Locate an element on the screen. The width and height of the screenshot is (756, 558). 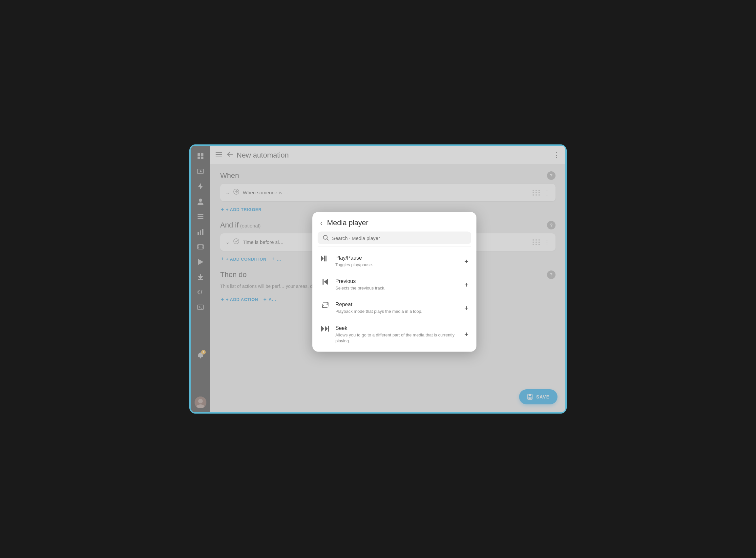
play-pause-text: Play/Pause Toggles play/pause. is located at coordinates (397, 261).